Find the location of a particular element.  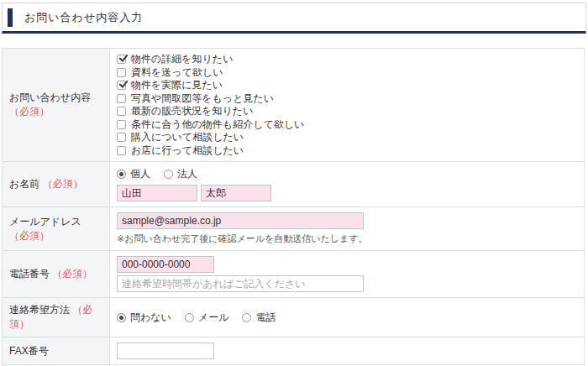

page-title: お問い合わせ内容入力 is located at coordinates (84, 18).